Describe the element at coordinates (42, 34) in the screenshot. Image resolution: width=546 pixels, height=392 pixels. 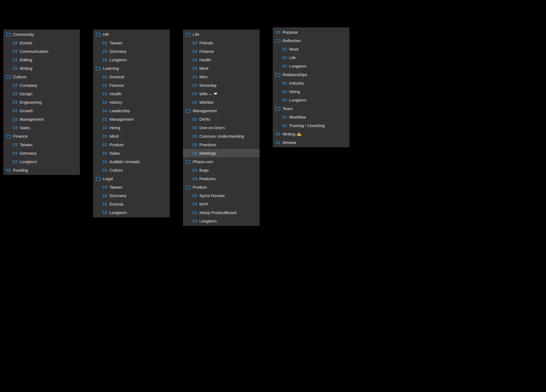
I see `folder-row: Community` at that location.